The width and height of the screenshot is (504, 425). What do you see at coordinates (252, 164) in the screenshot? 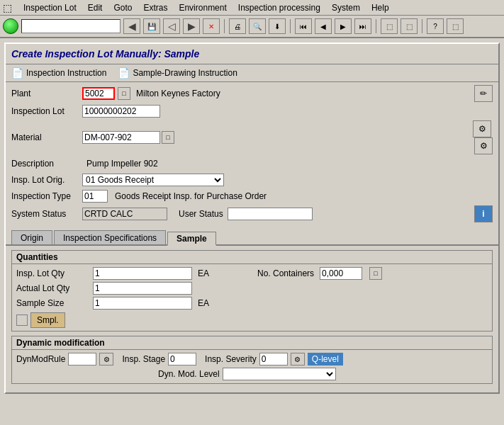
I see `description-row: Description Pump Impeller 902` at bounding box center [252, 164].